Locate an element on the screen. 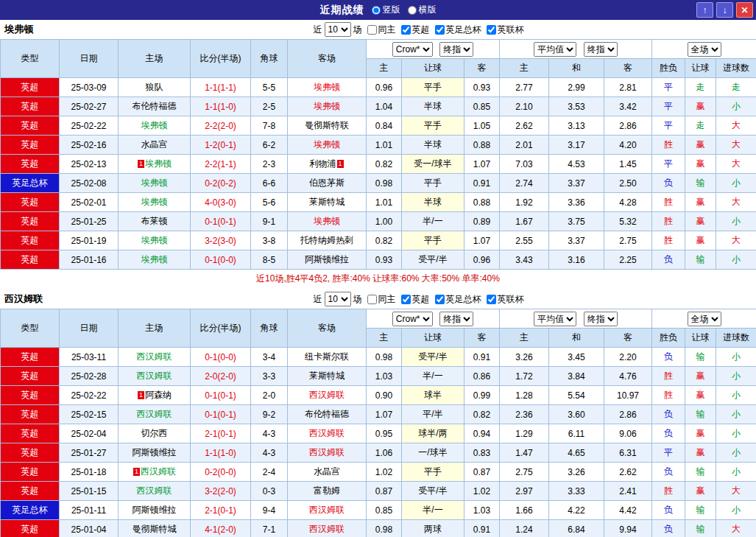  layout-vertical-option: 竖版 is located at coordinates (386, 10).